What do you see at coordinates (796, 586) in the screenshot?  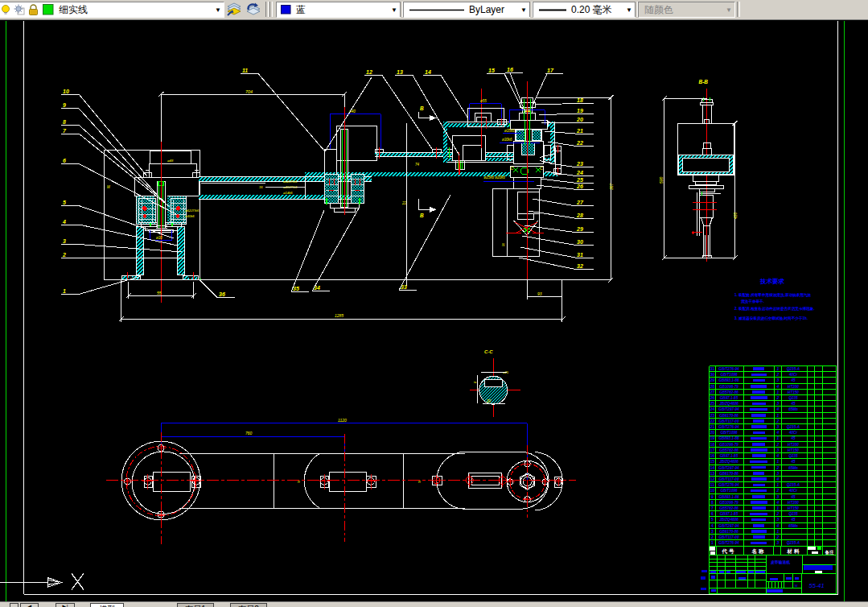 I see `svg-text: M` at bounding box center [796, 586].